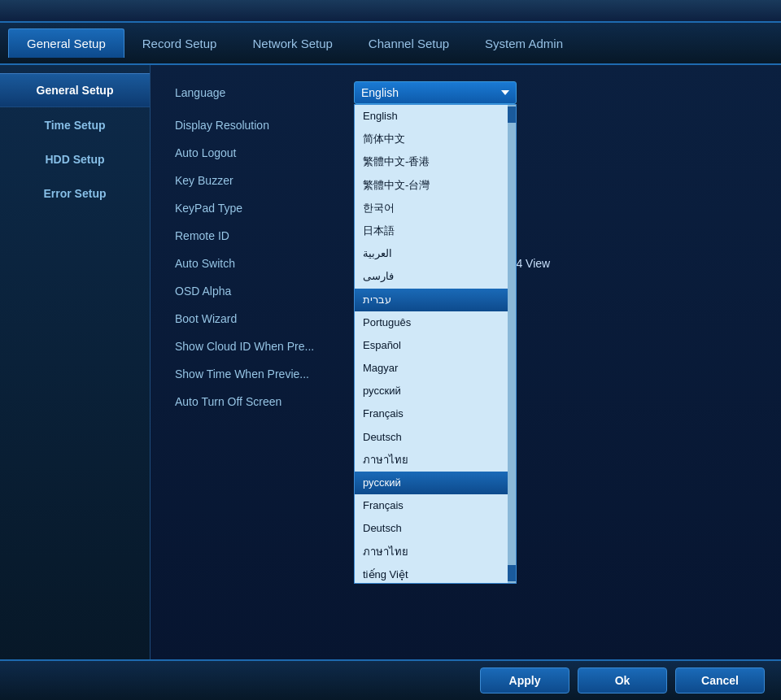  What do you see at coordinates (435, 185) in the screenshot?
I see `lang-option-trad-chinese-tw: 繁體中文-台灣` at bounding box center [435, 185].